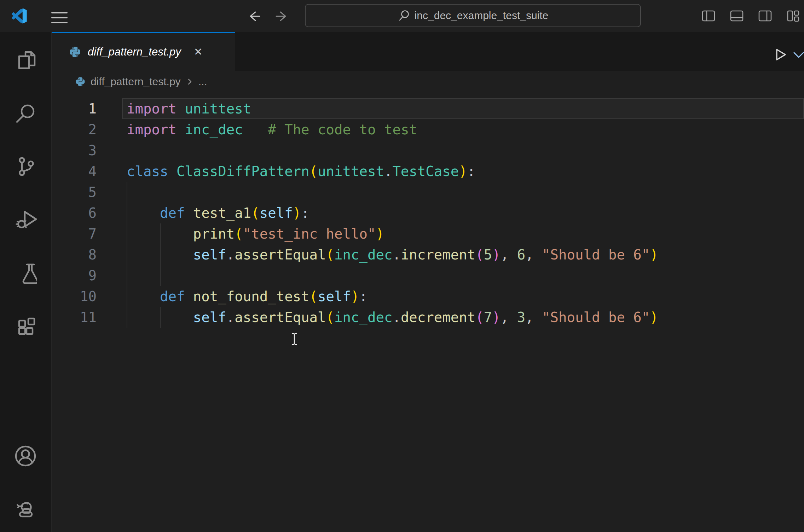  Describe the element at coordinates (74, 234) in the screenshot. I see `line-number: 7` at that location.